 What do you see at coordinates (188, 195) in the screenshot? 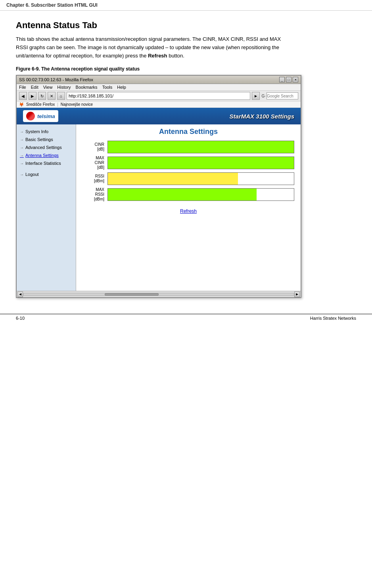
I see `chart-row-max-rssi: MAXRSSI[dBm]` at bounding box center [188, 195].